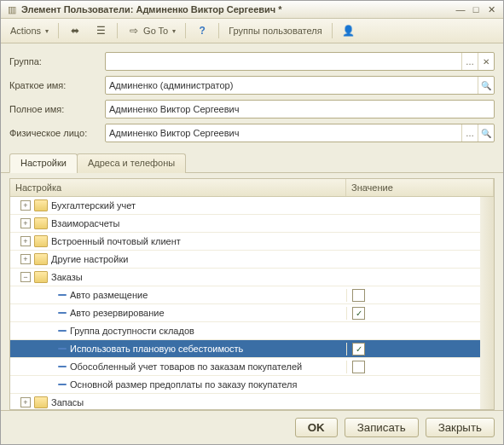  What do you see at coordinates (152, 31) in the screenshot?
I see `goto-menu: ⇨Go To` at bounding box center [152, 31].